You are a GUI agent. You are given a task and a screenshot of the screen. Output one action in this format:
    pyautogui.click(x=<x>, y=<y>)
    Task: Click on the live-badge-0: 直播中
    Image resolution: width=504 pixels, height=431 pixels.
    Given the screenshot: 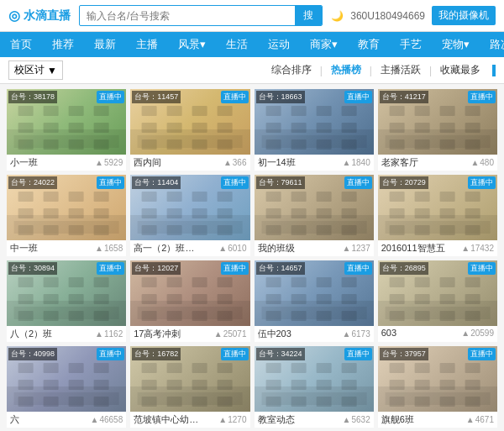 What is the action you would take?
    pyautogui.click(x=111, y=97)
    